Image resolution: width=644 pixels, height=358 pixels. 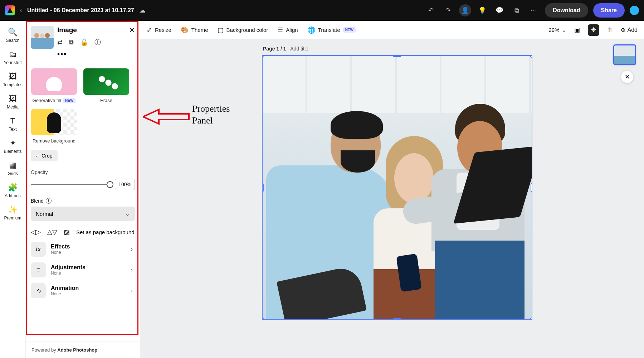 What do you see at coordinates (84, 42) in the screenshot?
I see `lock-icon: 🔓` at bounding box center [84, 42].